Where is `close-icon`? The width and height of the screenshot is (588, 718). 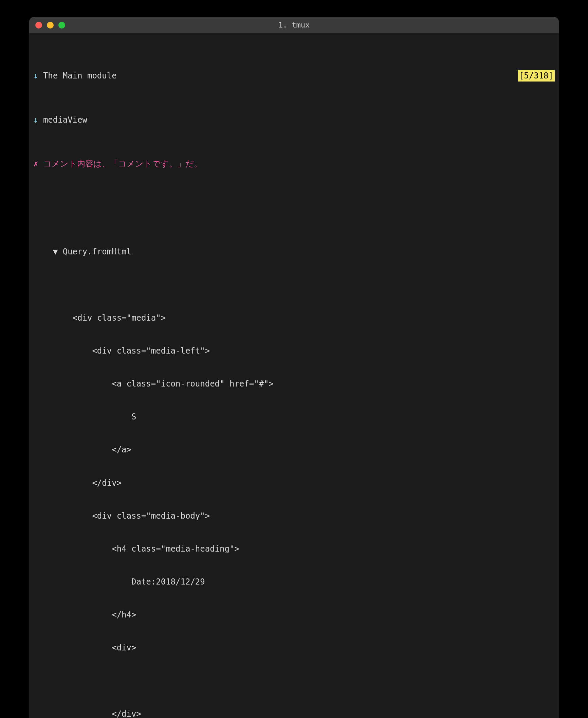
close-icon is located at coordinates (39, 25).